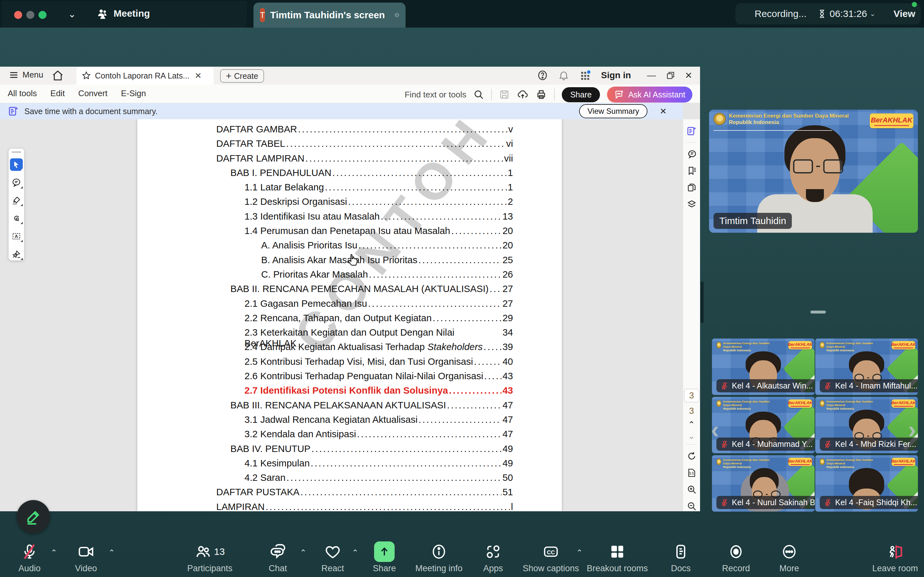 The width and height of the screenshot is (924, 577). I want to click on ask-ai-assistant-button: Ask AI Assistant, so click(650, 95).